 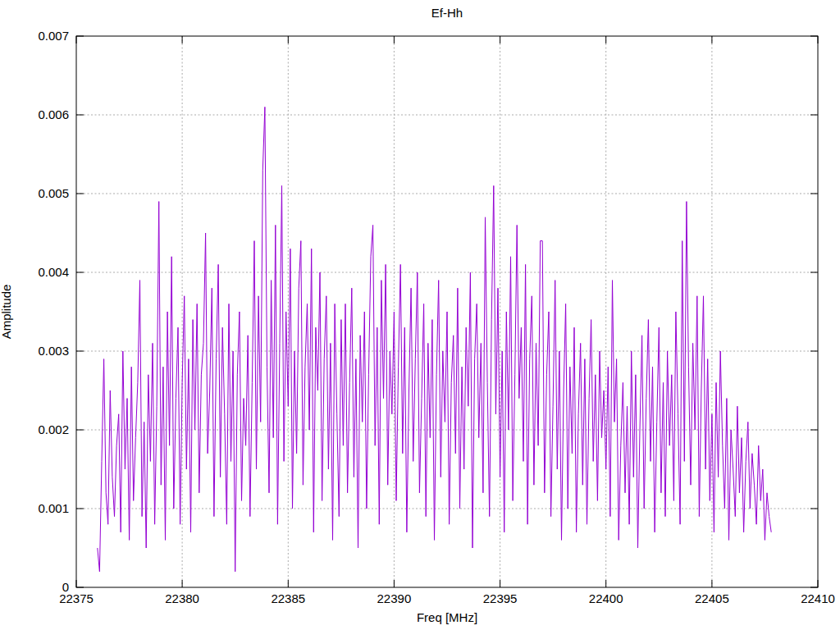 I want to click on x-tick-label: 22385, so click(x=288, y=599).